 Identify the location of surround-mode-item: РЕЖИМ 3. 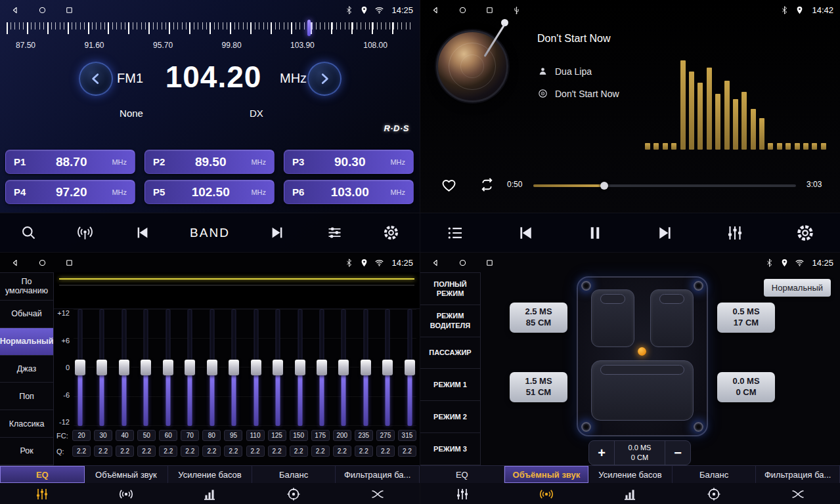
(451, 449).